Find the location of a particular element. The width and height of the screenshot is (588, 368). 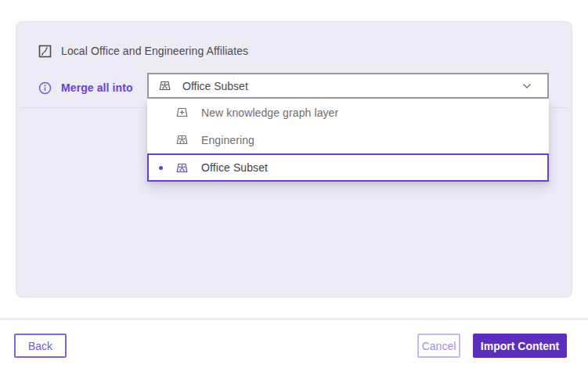

layer-select-icon is located at coordinates (45, 52).